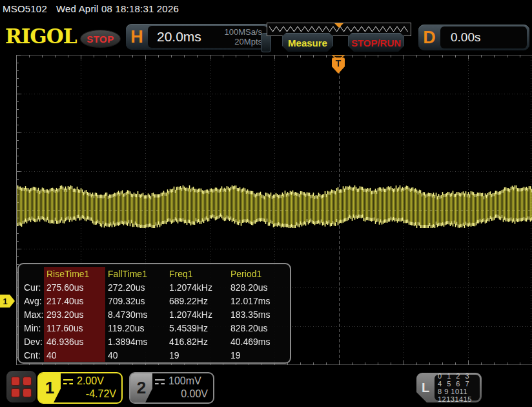 This screenshot has width=532, height=407. What do you see at coordinates (101, 39) in the screenshot?
I see `run-state-badge: STOP` at bounding box center [101, 39].